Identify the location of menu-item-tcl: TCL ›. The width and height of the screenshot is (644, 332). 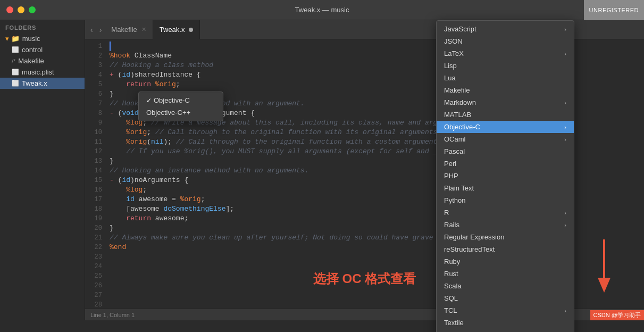
(505, 311).